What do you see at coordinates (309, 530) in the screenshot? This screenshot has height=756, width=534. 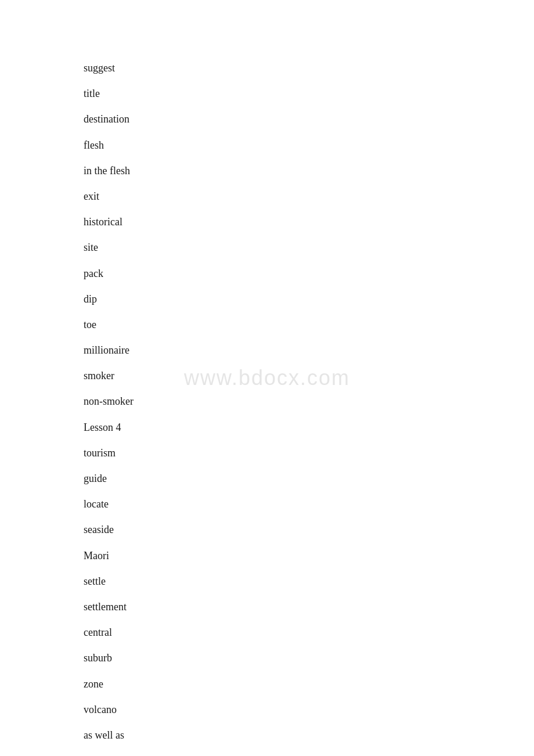 I see `list-item-seaside: seaside` at bounding box center [309, 530].